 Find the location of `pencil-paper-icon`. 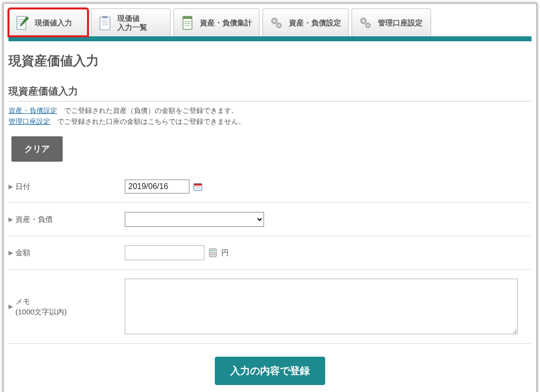

pencil-paper-icon is located at coordinates (22, 23).